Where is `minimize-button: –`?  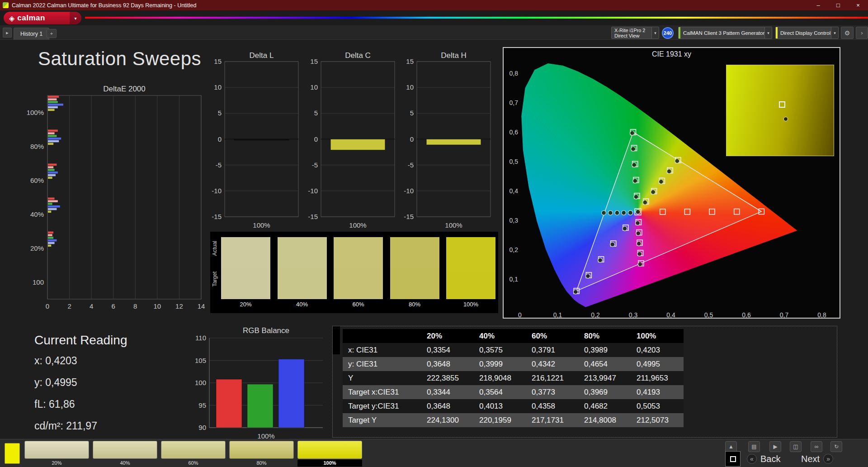 minimize-button: – is located at coordinates (818, 5).